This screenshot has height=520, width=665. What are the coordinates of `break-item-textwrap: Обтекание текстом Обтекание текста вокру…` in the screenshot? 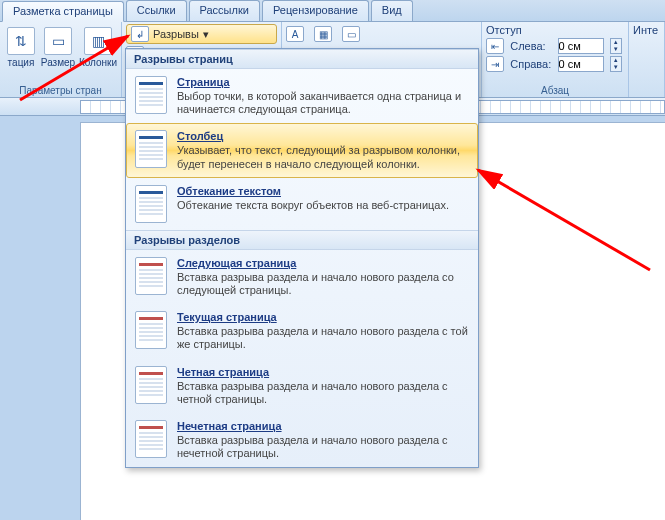 It's located at (302, 204).